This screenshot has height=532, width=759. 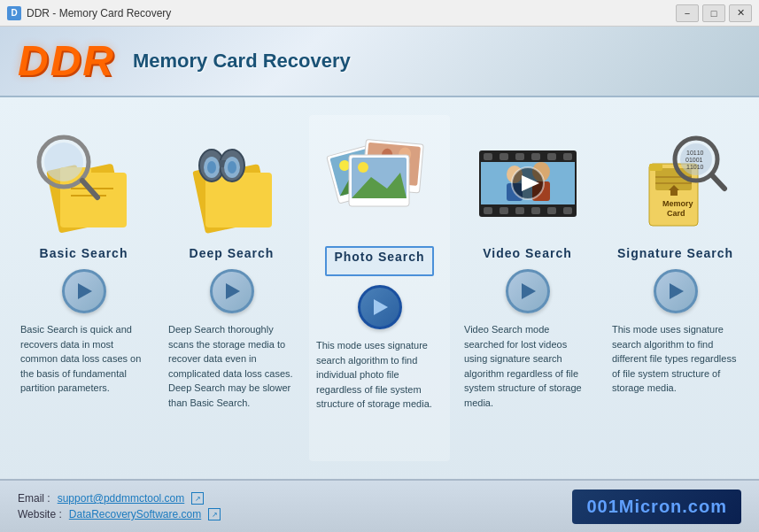 I want to click on website-label: Website :, so click(x=40, y=514).